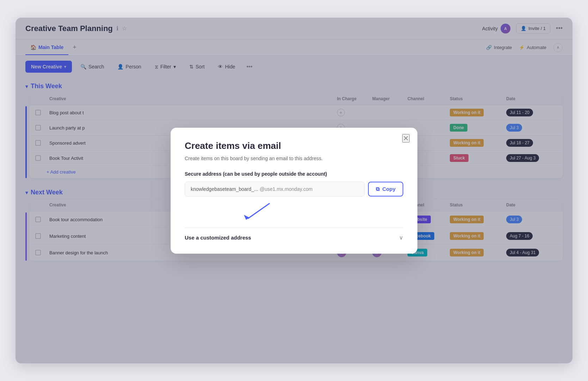 The image size is (588, 381). What do you see at coordinates (218, 238) in the screenshot?
I see `customized-address-label: Use a customized address` at bounding box center [218, 238].